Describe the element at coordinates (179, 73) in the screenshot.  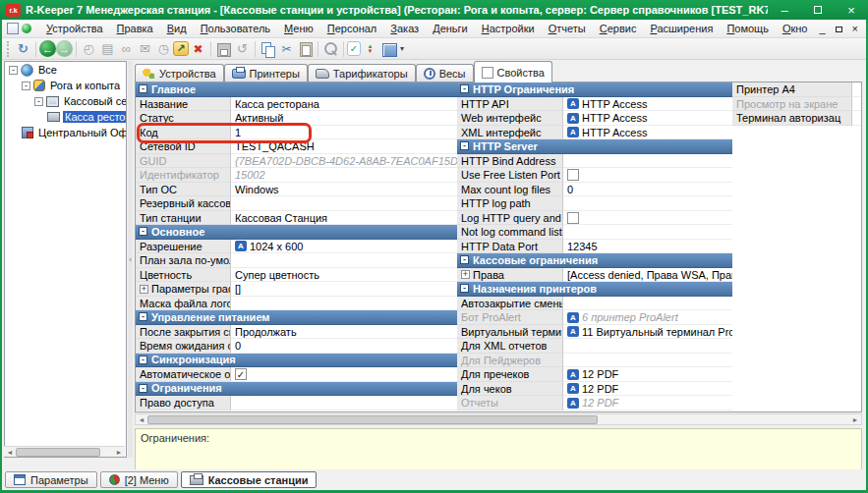
I see `tab-devices: Устройства` at that location.